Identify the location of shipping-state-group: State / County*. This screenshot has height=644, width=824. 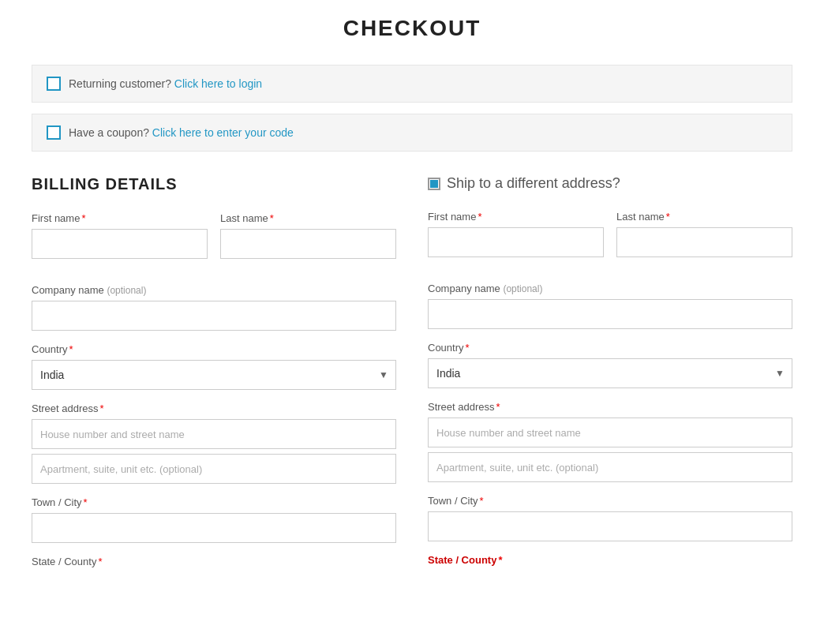
(610, 560).